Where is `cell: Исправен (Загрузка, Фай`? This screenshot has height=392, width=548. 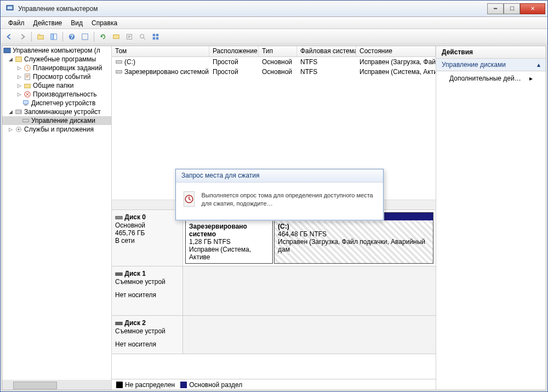 cell: Исправен (Загрузка, Фай is located at coordinates (396, 62).